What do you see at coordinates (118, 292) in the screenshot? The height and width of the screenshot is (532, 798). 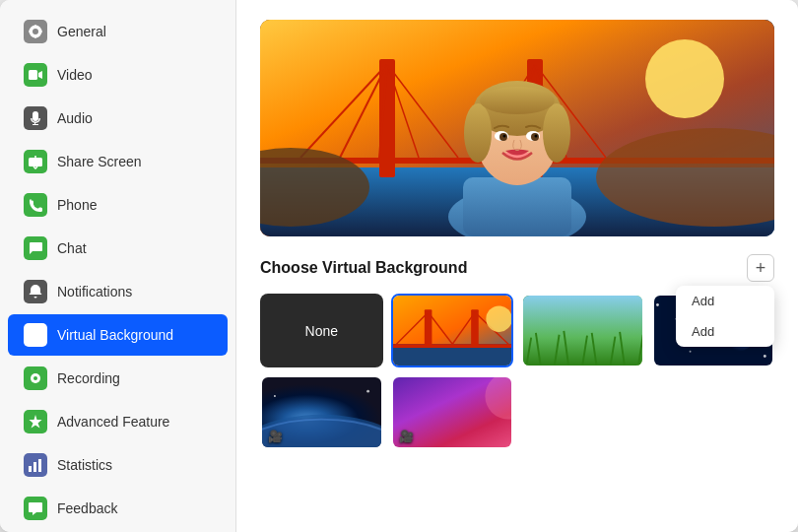 I see `sidebar-item-notifications: Notifications` at bounding box center [118, 292].